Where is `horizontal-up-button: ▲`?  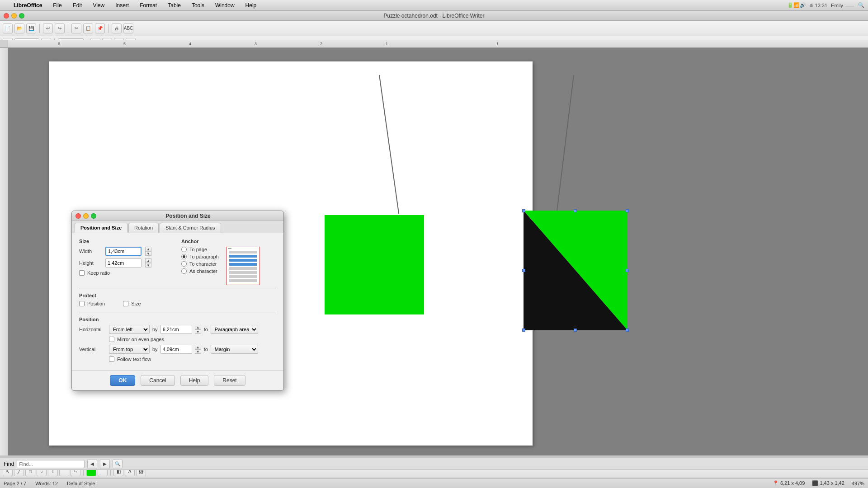
horizontal-up-button: ▲ is located at coordinates (198, 327).